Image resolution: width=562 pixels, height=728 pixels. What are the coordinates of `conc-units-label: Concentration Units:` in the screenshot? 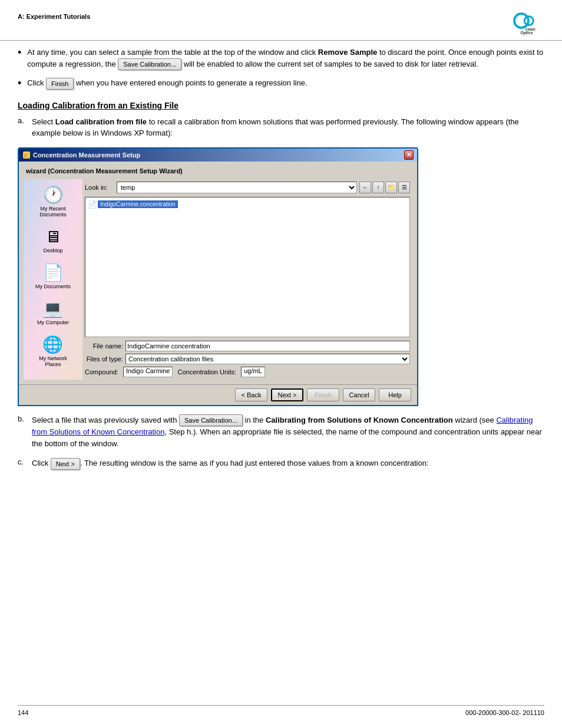 It's located at (207, 372).